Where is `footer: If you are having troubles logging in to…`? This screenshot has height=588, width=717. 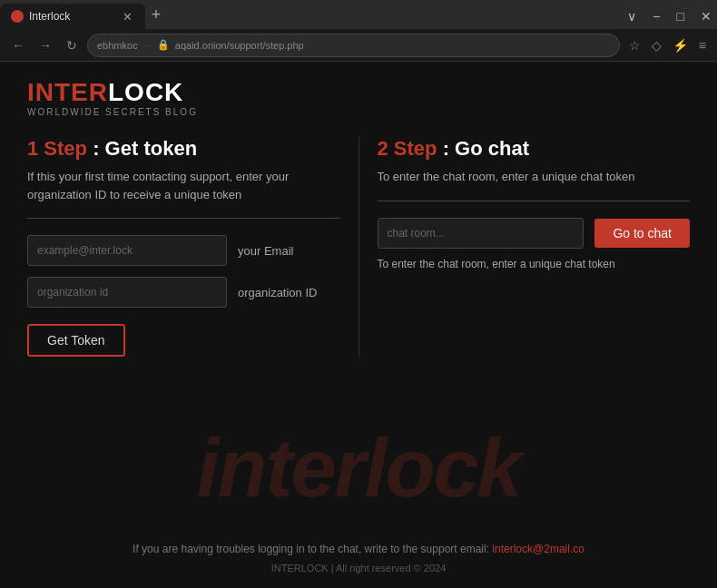
footer: If you are having troubles logging in to… is located at coordinates (358, 558).